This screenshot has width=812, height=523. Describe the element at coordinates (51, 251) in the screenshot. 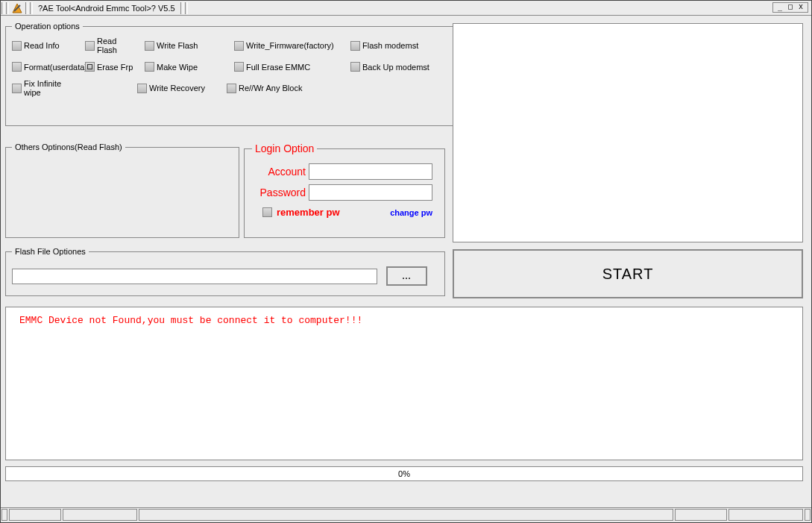

I see `flash-file-legend: Flash File Optiones` at that location.